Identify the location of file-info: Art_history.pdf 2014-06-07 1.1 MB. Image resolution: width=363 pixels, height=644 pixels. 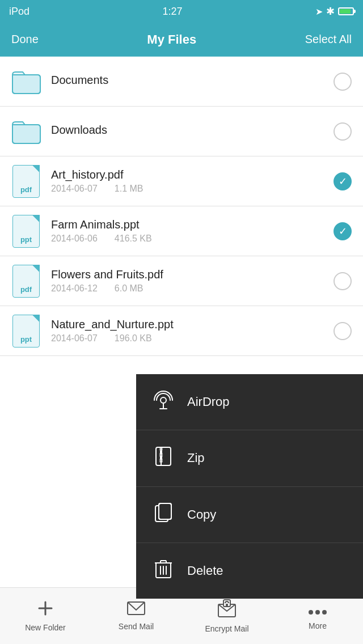
(189, 181).